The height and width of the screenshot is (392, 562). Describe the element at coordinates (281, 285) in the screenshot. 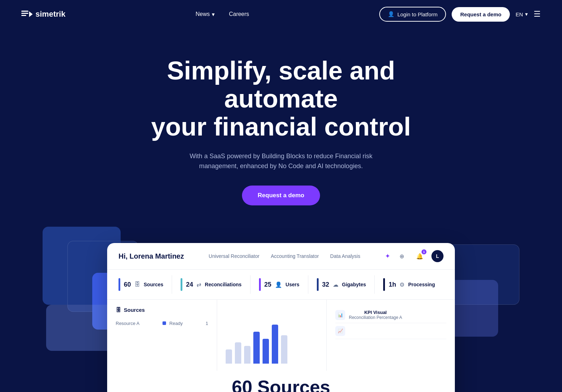

I see `stats-row: 60 🗄 Sources 24 ⇄ Reconciliations 25 👤 U…` at that location.